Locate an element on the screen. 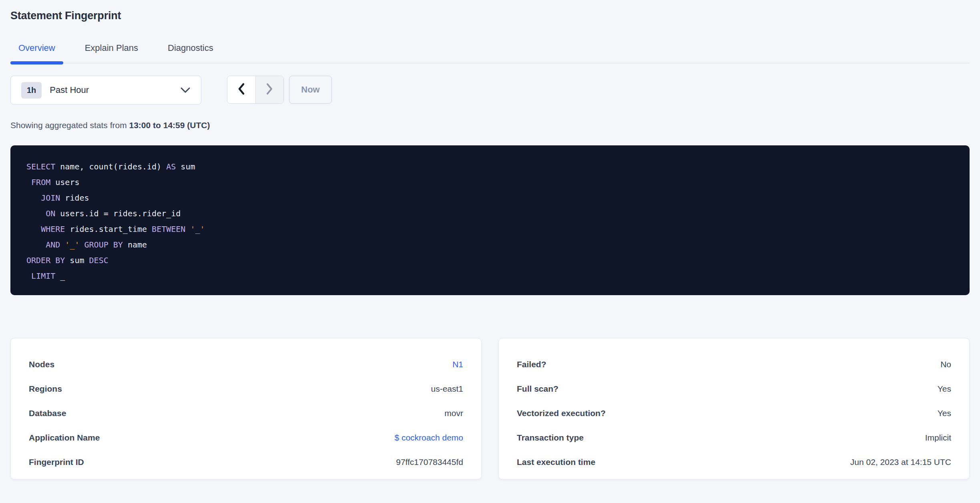 The height and width of the screenshot is (503, 980). chevron-left-icon is located at coordinates (241, 90).